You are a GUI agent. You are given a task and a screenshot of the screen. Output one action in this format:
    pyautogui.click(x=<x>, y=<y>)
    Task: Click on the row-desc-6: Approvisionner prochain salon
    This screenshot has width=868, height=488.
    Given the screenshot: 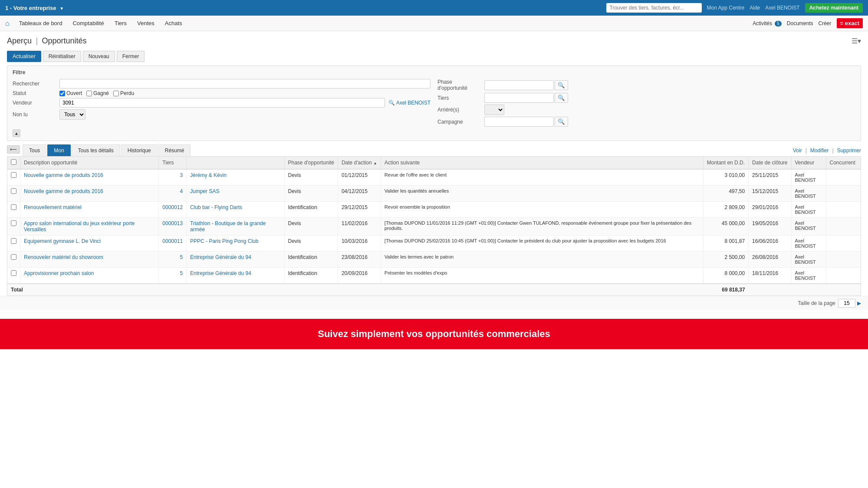 What is the action you would take?
    pyautogui.click(x=89, y=276)
    